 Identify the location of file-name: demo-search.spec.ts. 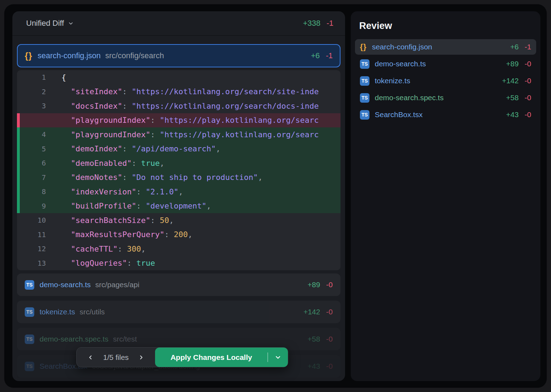
(409, 98).